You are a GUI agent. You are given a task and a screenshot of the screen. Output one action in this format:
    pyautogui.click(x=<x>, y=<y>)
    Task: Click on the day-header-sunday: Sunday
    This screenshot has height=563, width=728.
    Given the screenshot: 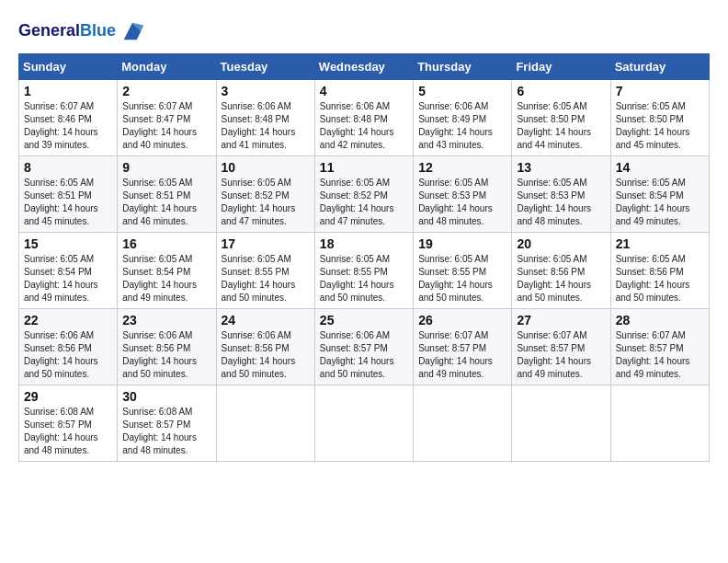 What is the action you would take?
    pyautogui.click(x=68, y=67)
    